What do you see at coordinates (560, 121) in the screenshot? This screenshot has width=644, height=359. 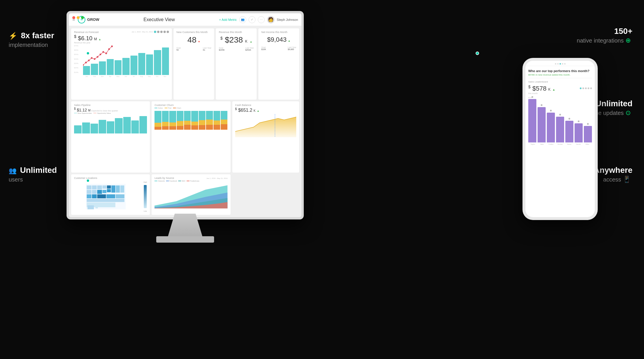 I see `leaderboard: $7m TaylorJakeColtenJordanJasonJacobMike` at bounding box center [560, 121].